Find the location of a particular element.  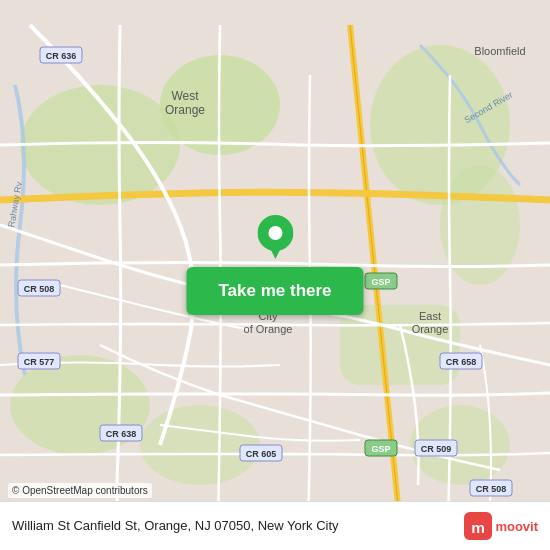

svg-text: CR 605 is located at coordinates (262, 454).